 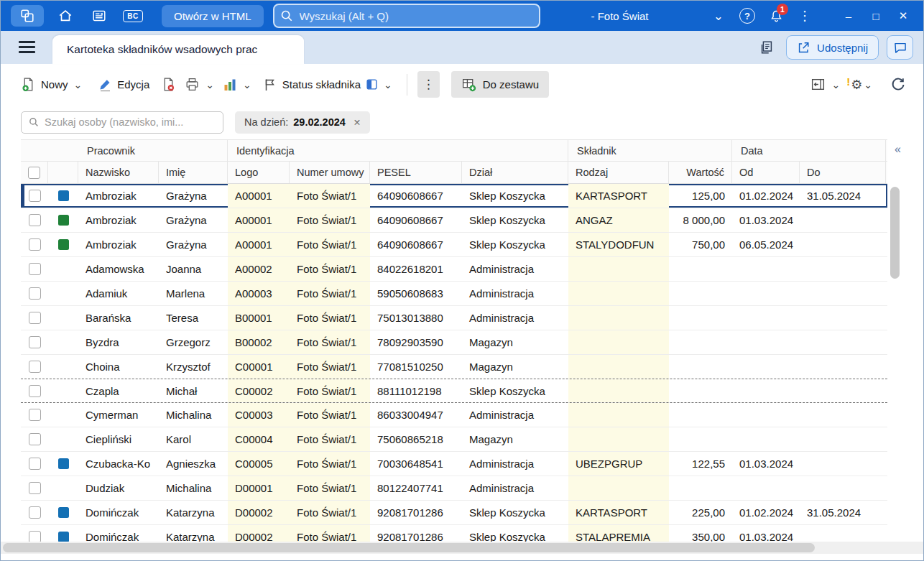 I want to click on print-chevron-down-icon: ⌄, so click(x=210, y=85).